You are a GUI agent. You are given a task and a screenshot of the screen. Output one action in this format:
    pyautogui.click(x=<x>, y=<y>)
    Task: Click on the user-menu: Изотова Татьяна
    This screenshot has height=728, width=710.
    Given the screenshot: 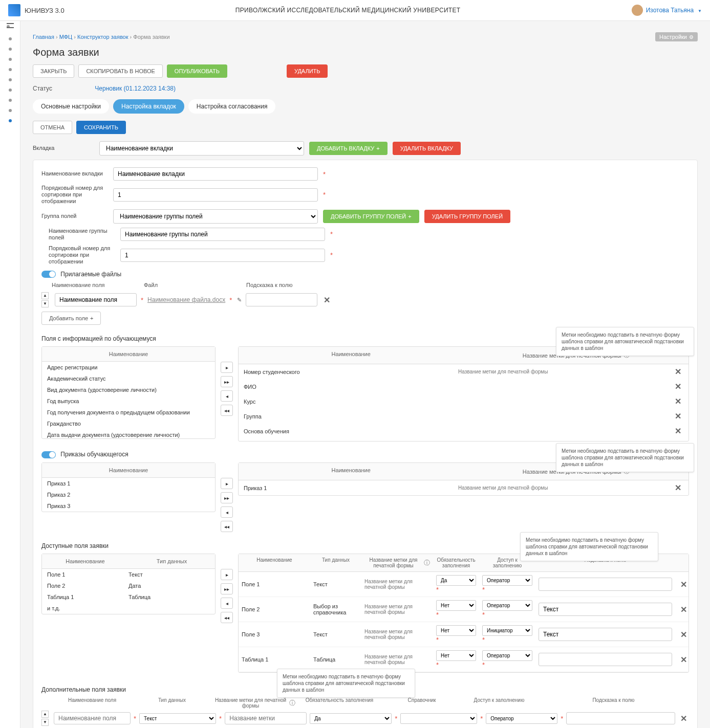 What is the action you would take?
    pyautogui.click(x=666, y=10)
    